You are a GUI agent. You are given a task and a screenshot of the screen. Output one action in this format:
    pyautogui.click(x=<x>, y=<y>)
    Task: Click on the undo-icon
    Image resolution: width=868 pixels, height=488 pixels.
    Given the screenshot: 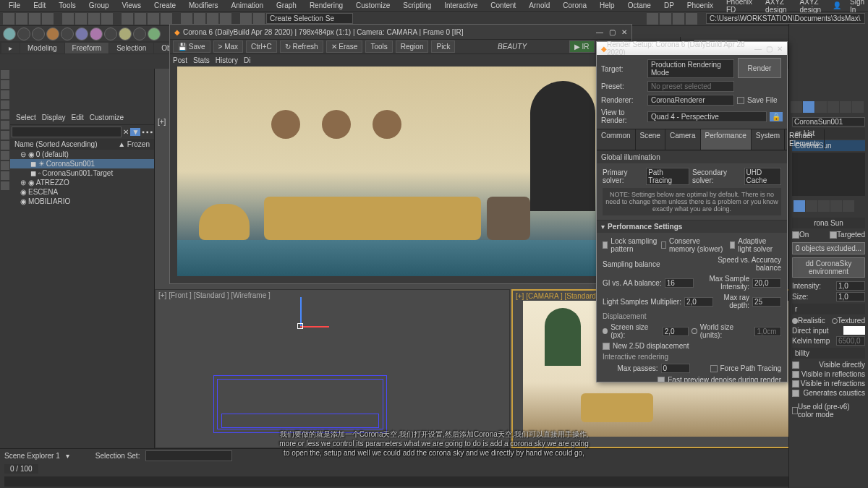 What is the action you would take?
    pyautogui.click(x=9, y=19)
    